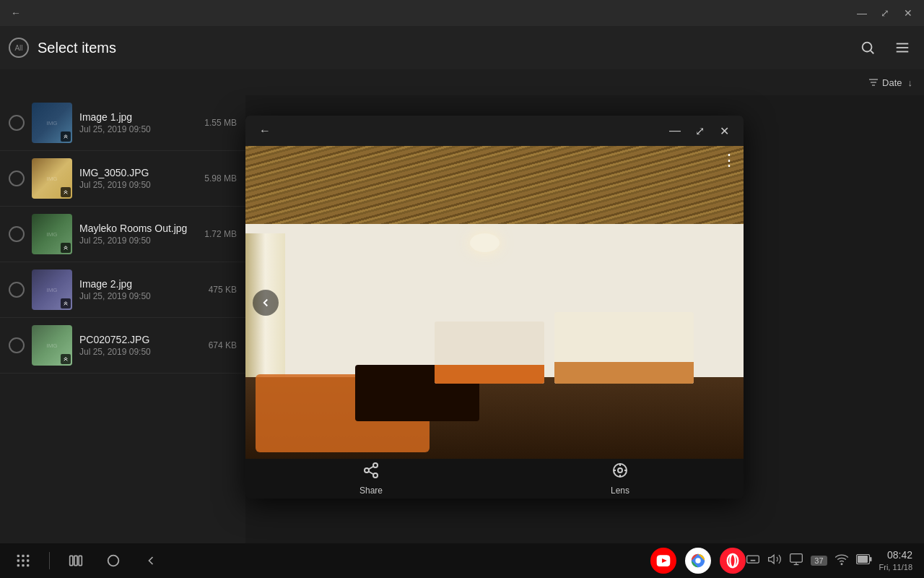 The width and height of the screenshot is (924, 578). I want to click on file-info-4: PC020752.JPG Jul 25, 2019 09:50, so click(140, 345).